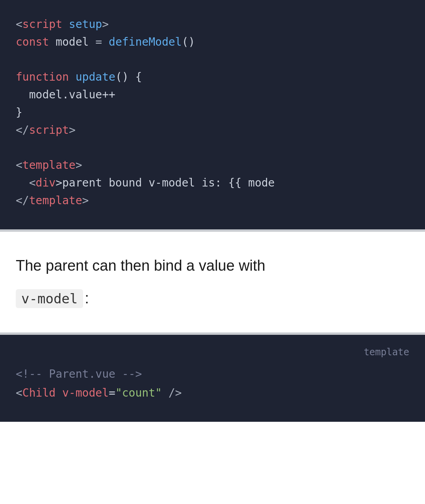 The height and width of the screenshot is (504, 425). I want to click on bottom-code-content: <!-- Parent.vue --> <Child v-model="coun…, so click(213, 383).